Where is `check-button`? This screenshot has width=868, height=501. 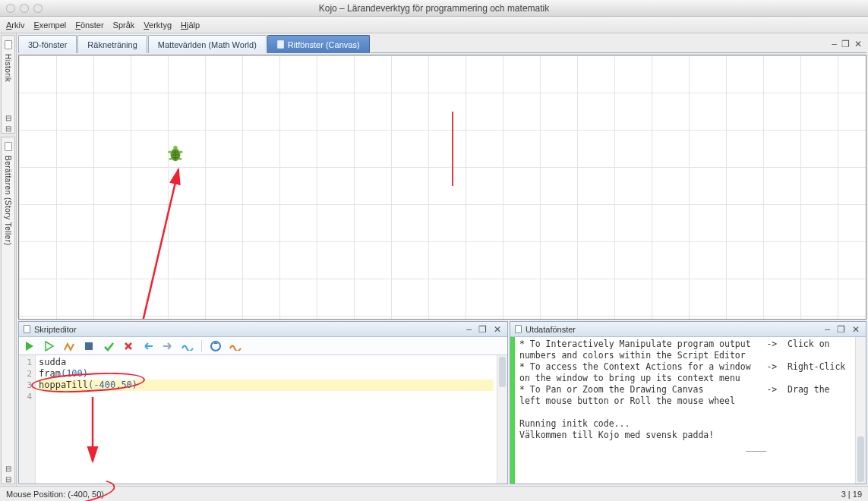
check-button is located at coordinates (109, 346).